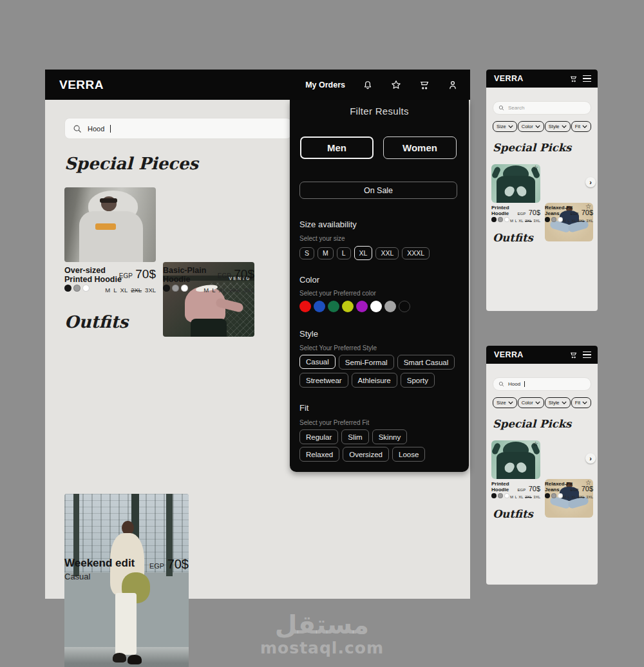 The image size is (644, 667). What do you see at coordinates (363, 253) in the screenshot?
I see `size-chip-selected: XL` at bounding box center [363, 253].